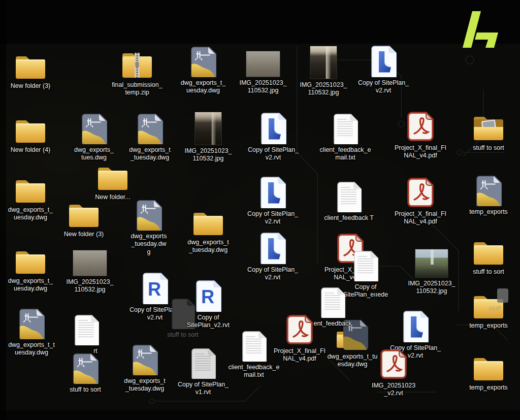  I want to click on bottom-black-band, so click(260, 415).